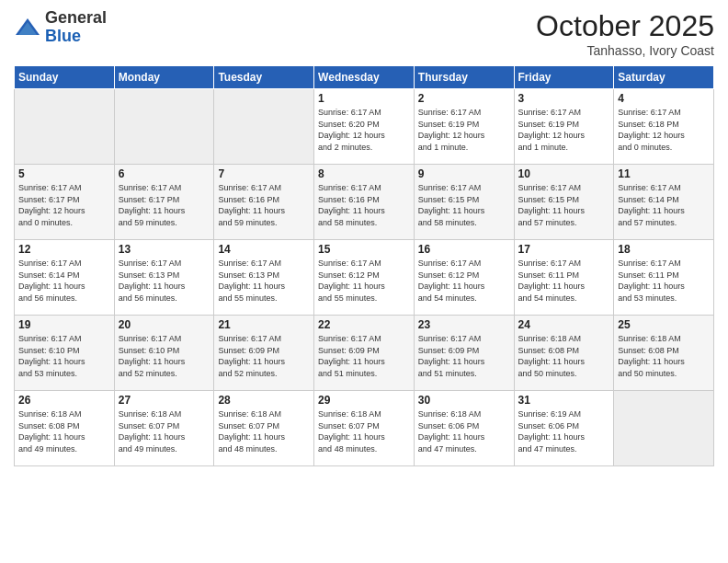 Image resolution: width=728 pixels, height=563 pixels. What do you see at coordinates (364, 205) in the screenshot?
I see `day-info: Sunrise: 6:17 AM Sunset: 6:16 PM Dayligh…` at bounding box center [364, 205].